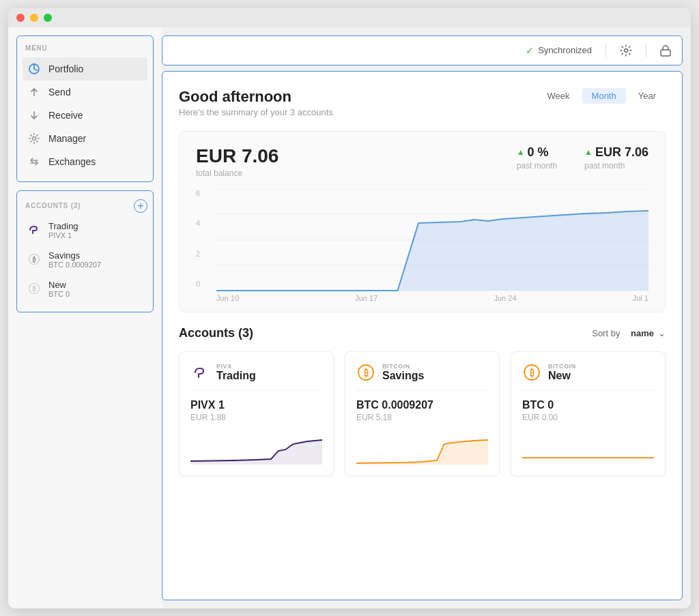 The image size is (699, 616). Describe the element at coordinates (422, 390) in the screenshot. I see `savings-card-divider` at that location.